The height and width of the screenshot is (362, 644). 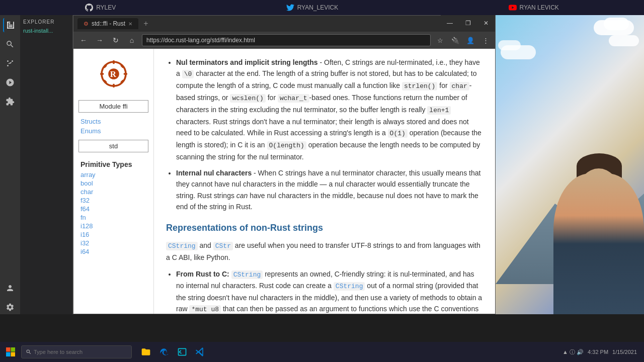 I want to click on vscode-activity-bar, so click(x=10, y=165).